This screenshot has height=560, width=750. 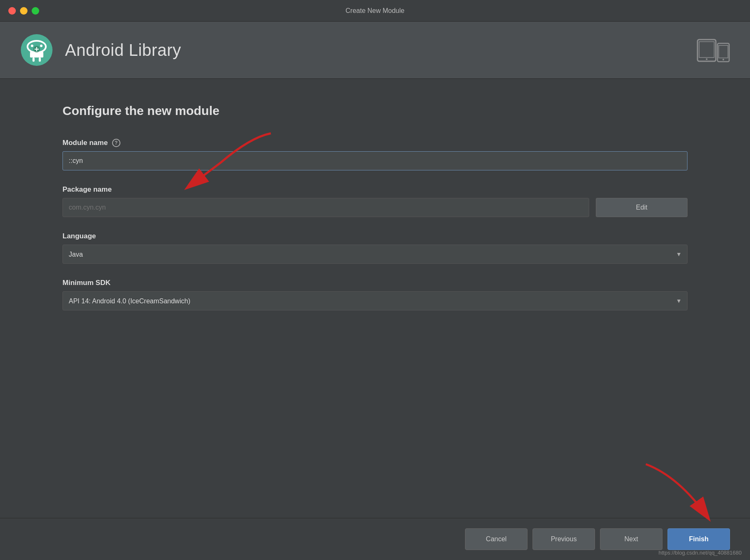 What do you see at coordinates (375, 111) in the screenshot?
I see `section-title: Configure the new module` at bounding box center [375, 111].